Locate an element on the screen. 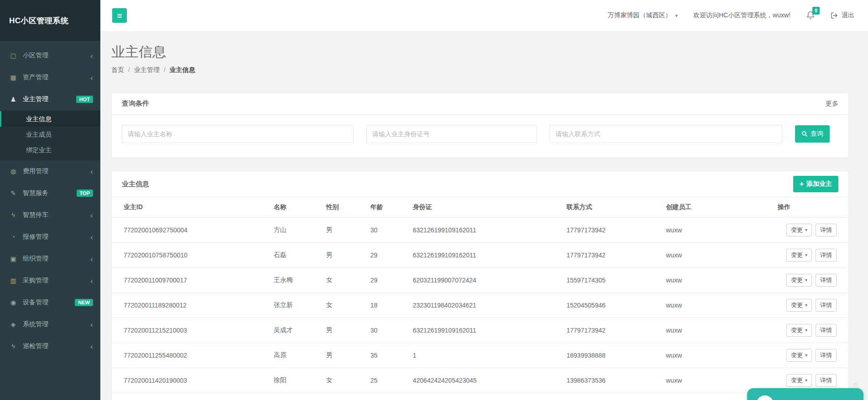 The height and width of the screenshot is (400, 868). cell-owner-id: 772020011255480002 is located at coordinates (191, 355).